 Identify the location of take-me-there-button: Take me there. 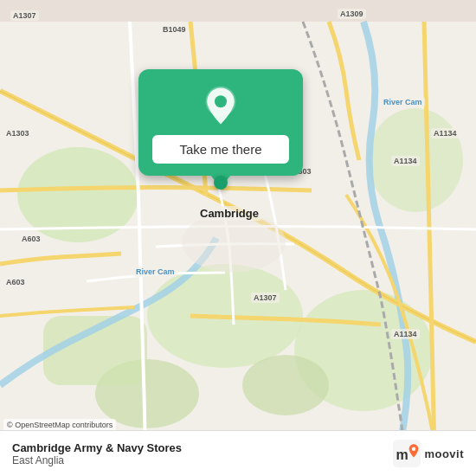
(221, 149).